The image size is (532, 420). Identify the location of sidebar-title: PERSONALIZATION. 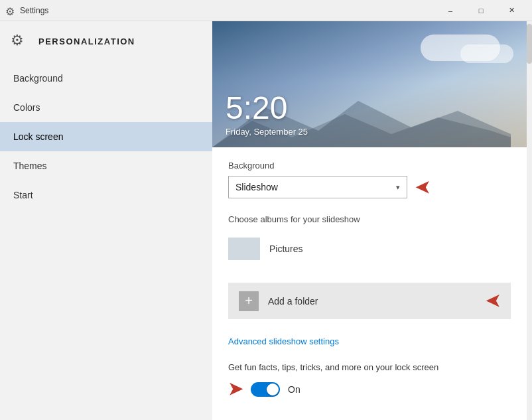
(87, 41).